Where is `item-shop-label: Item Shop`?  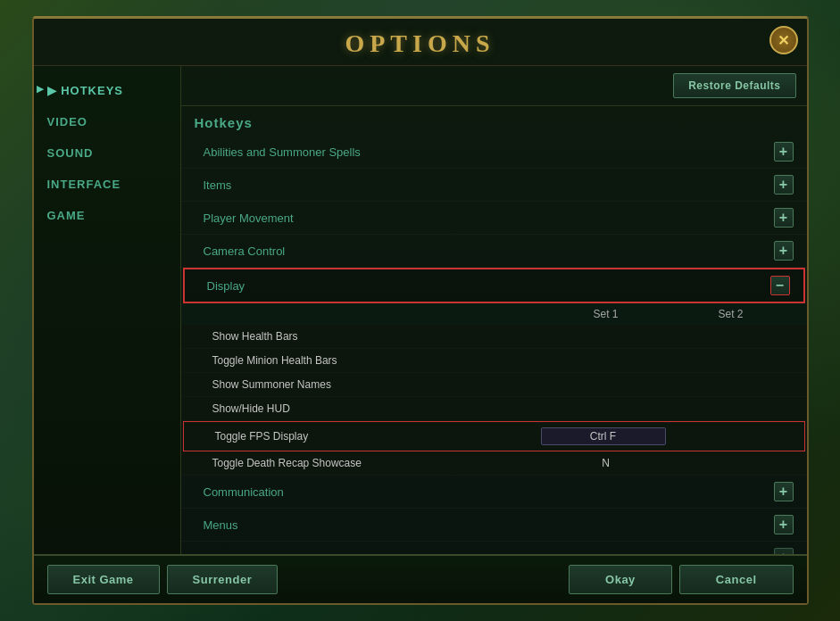 item-shop-label: Item Shop is located at coordinates (489, 553).